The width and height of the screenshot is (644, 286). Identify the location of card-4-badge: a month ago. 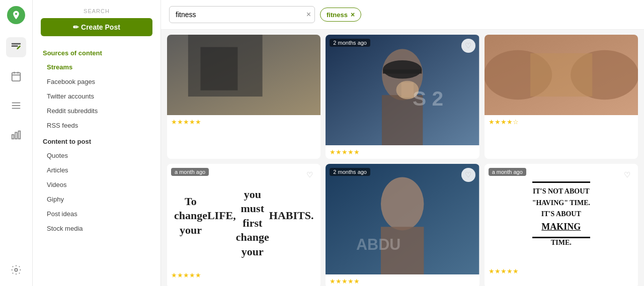
(190, 172).